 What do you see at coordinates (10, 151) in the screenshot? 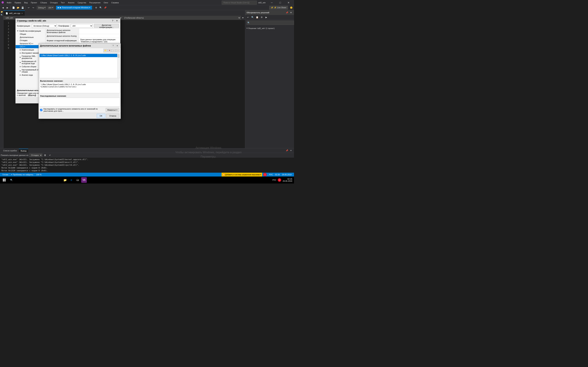
I see `output-tab-errors: Список ошибок` at bounding box center [10, 151].